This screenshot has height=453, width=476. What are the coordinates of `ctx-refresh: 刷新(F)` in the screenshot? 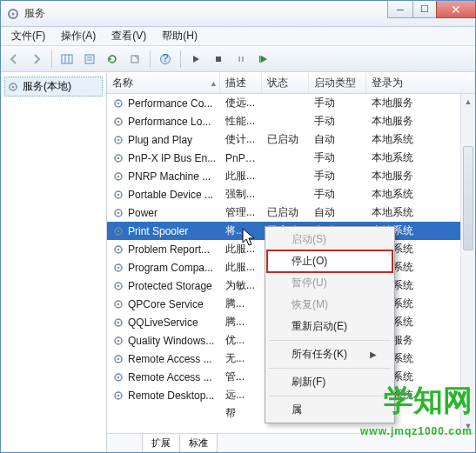 It's located at (330, 383).